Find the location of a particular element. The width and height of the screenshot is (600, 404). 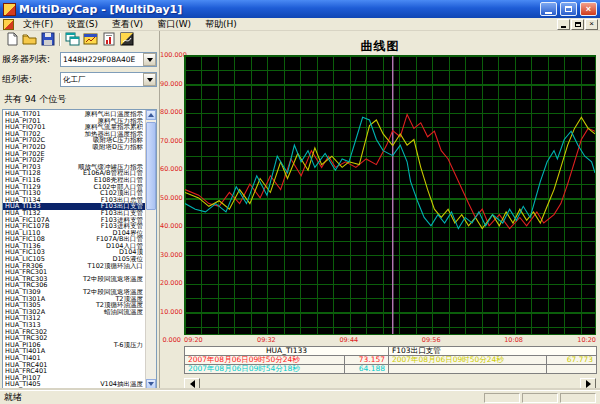

horizontal-scrollbar is located at coordinates (390, 384).